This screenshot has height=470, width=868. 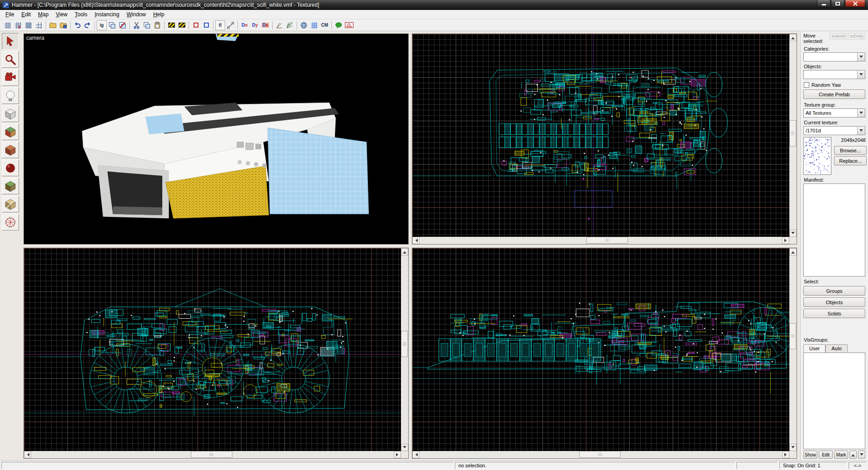 I want to click on cut-button, so click(x=137, y=25).